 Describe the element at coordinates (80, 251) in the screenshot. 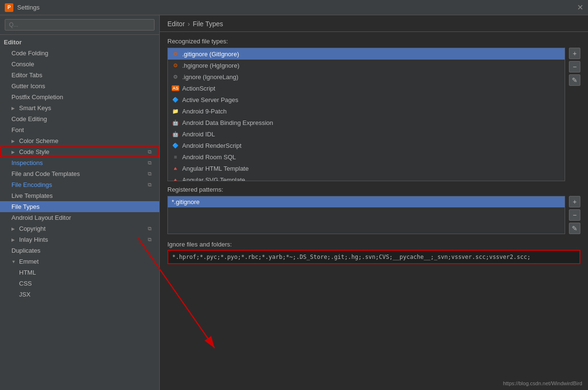

I see `sidebar-item-duplicates: Duplicates` at that location.